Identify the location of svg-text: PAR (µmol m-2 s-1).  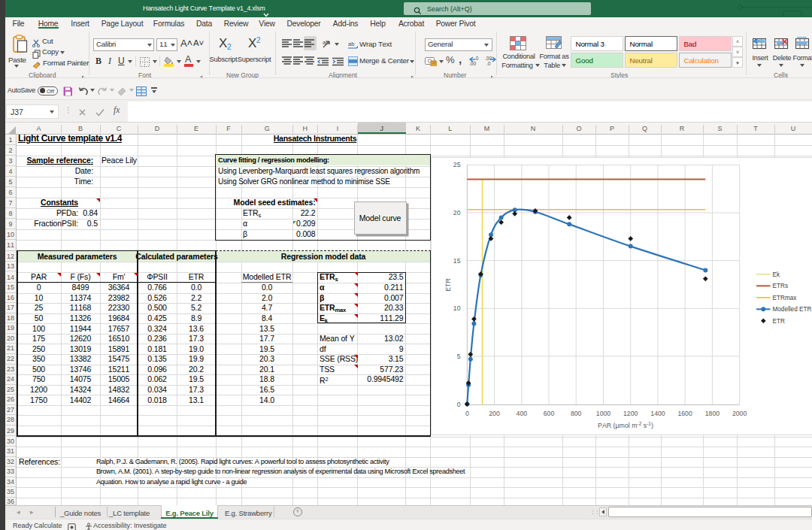
(626, 426).